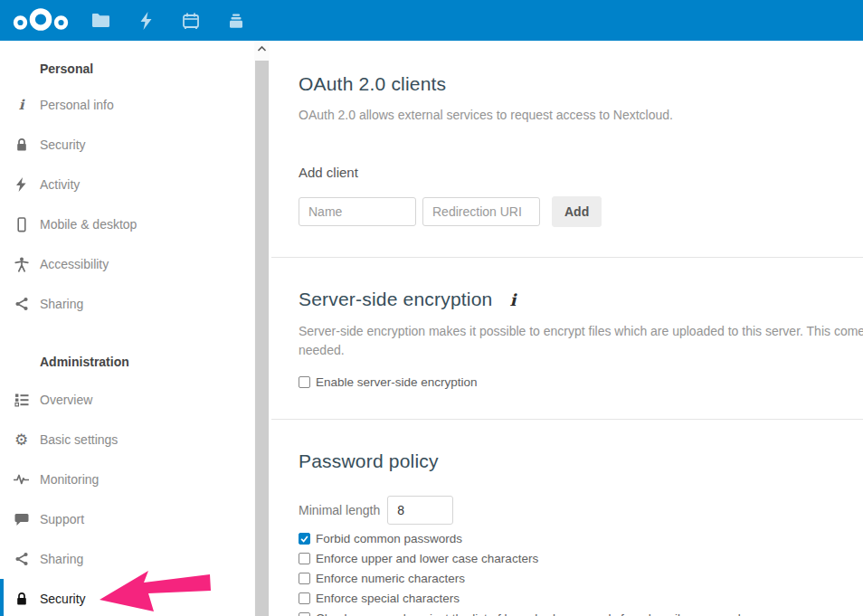  Describe the element at coordinates (191, 21) in the screenshot. I see `calendar-icon` at that location.